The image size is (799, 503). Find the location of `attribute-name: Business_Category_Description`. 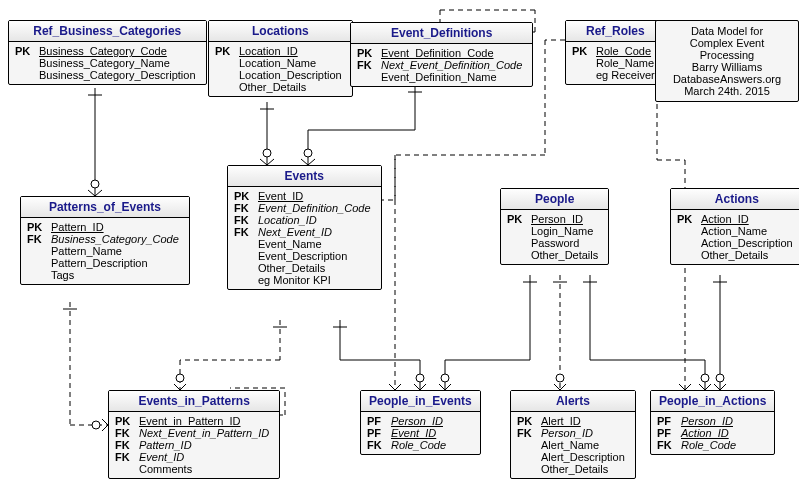

attribute-name: Business_Category_Description is located at coordinates (120, 75).